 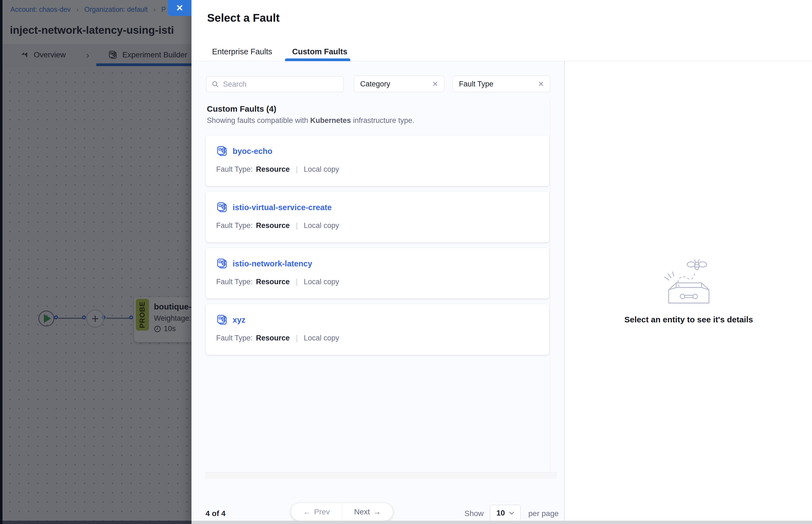 I want to click on fault-name-link: istio-virtual-service-create, so click(x=282, y=208).